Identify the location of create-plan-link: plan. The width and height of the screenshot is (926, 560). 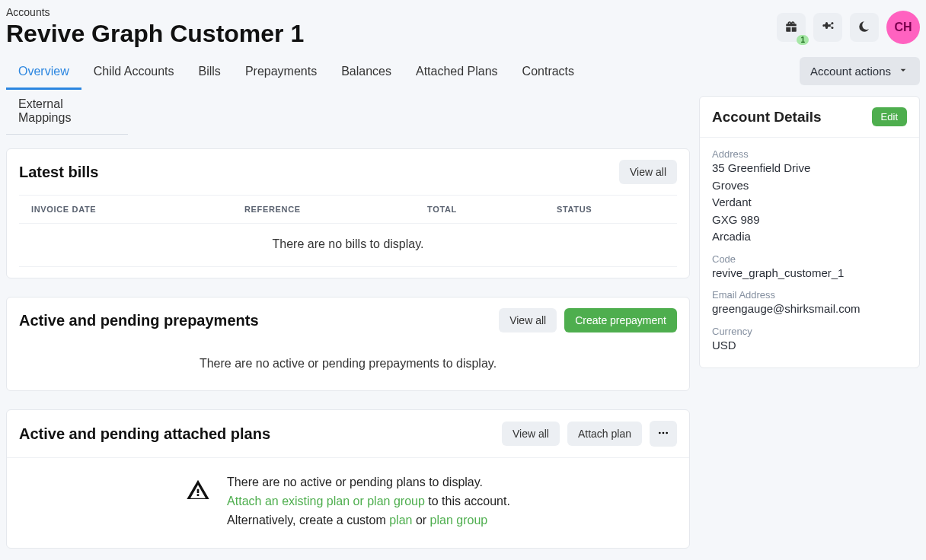
(401, 520).